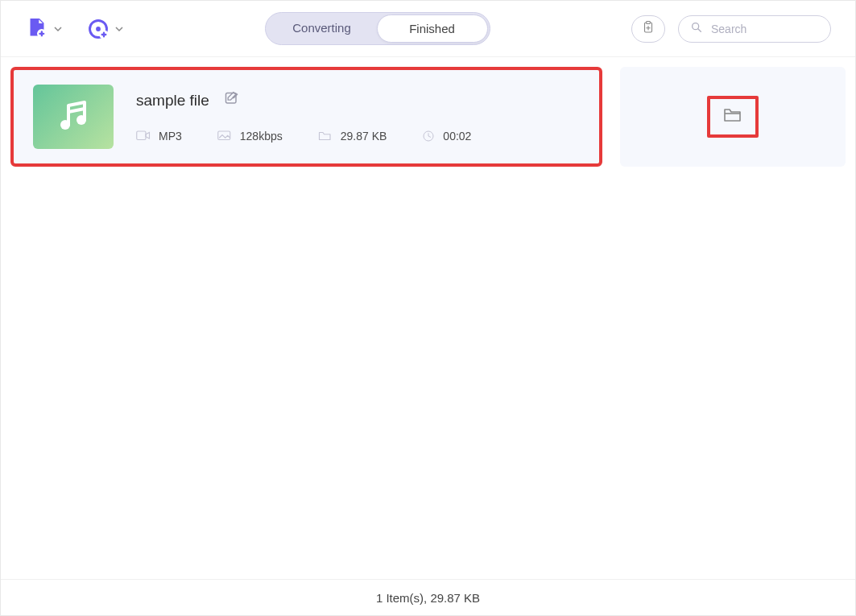  I want to click on add-file-dropdown, so click(43, 29).